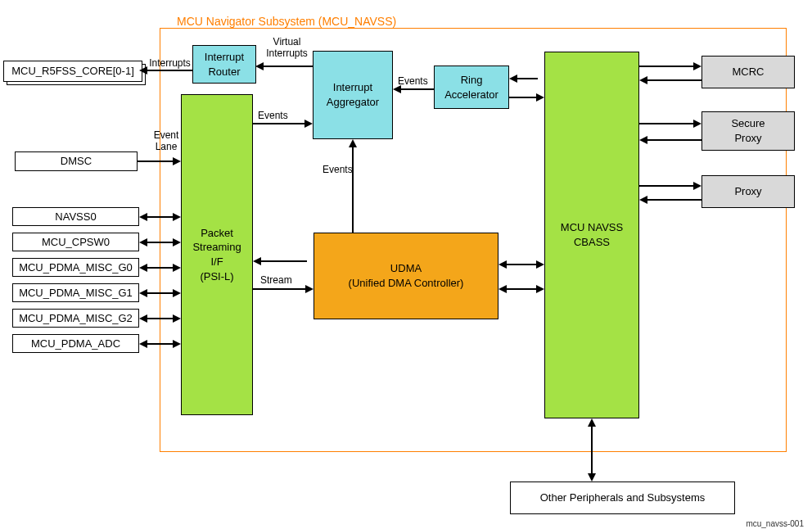 The height and width of the screenshot is (529, 812). What do you see at coordinates (75, 267) in the screenshot?
I see `block-pdma-g0: MCU_PDMA_MISC_G0` at bounding box center [75, 267].